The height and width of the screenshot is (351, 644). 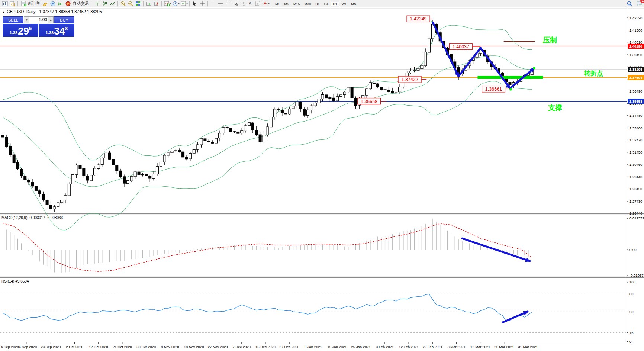 What do you see at coordinates (636, 91) in the screenshot?
I see `price-tick-label: 1.36490` at bounding box center [636, 91].